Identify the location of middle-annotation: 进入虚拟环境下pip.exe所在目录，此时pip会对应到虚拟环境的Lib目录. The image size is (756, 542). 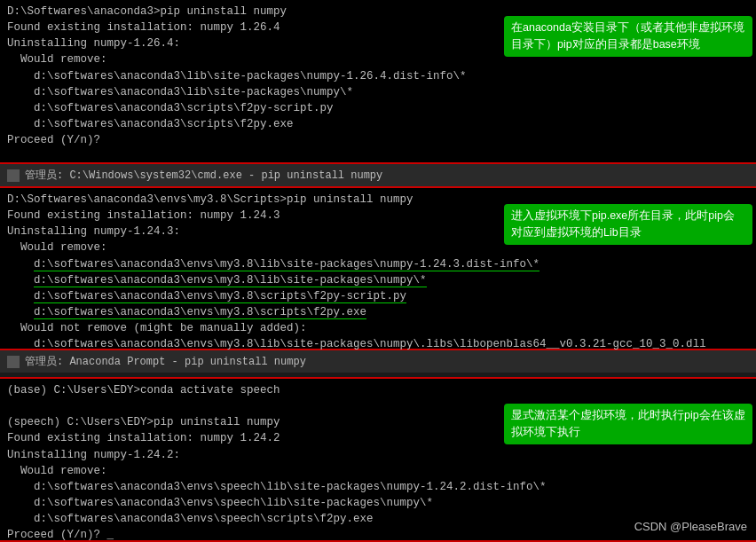
(628, 224).